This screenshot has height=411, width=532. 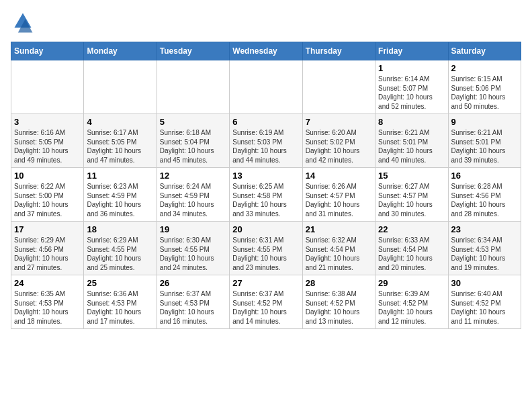 I want to click on calendar-week: 10Sunrise: 6:22 AM Sunset: 5:00 PM Dayli…, so click(x=266, y=195).